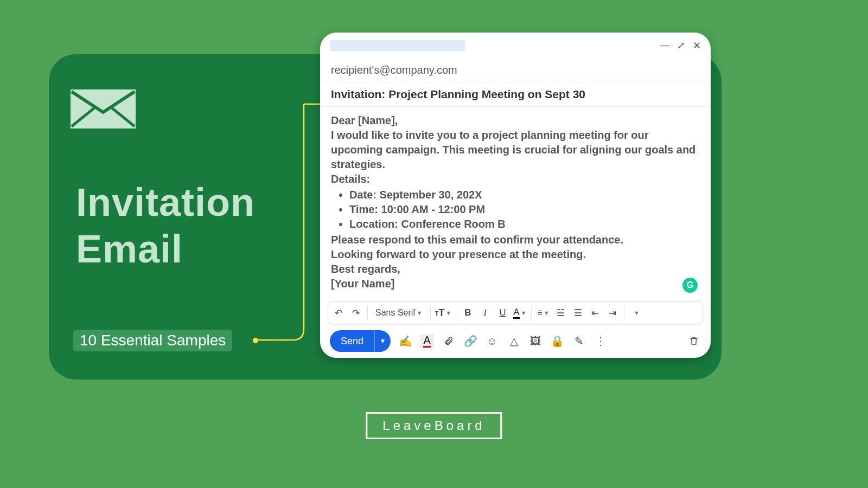 The width and height of the screenshot is (868, 488). Describe the element at coordinates (153, 341) in the screenshot. I see `hero-subtitle: 10 Essential Samples` at that location.